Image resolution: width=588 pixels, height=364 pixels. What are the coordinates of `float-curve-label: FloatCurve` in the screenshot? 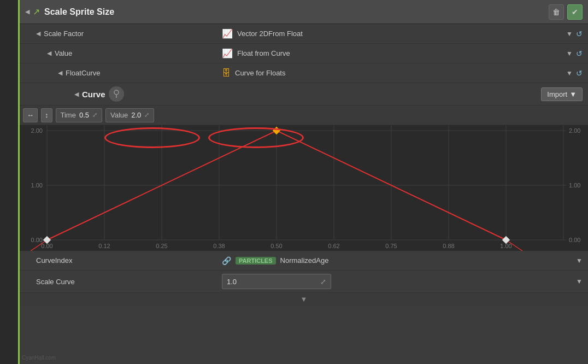 It's located at (83, 73).